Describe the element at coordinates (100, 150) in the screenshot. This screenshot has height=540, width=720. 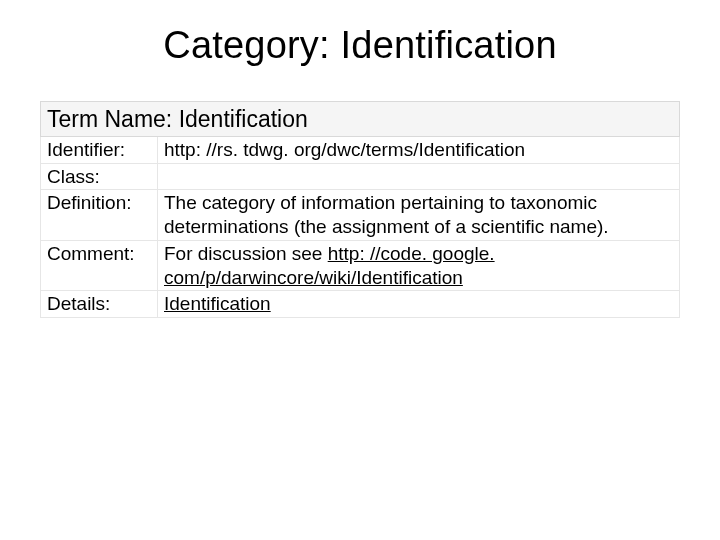
I see `identifier-label: Identifier:` at that location.